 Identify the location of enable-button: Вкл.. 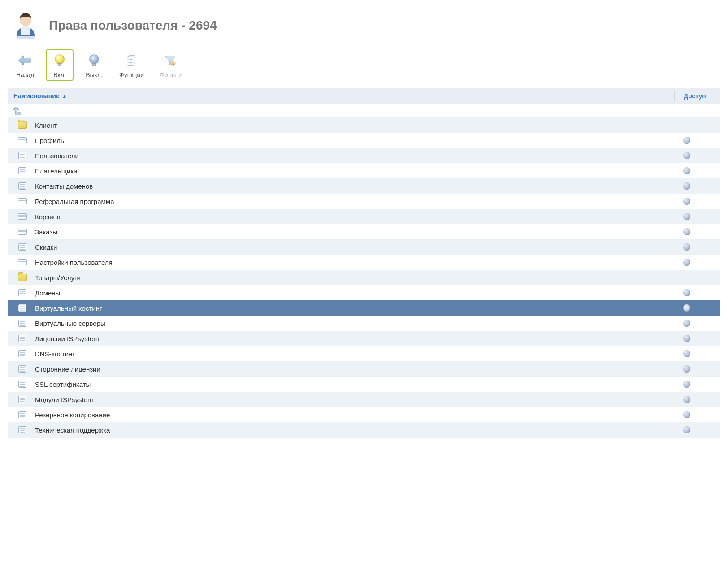
(60, 65).